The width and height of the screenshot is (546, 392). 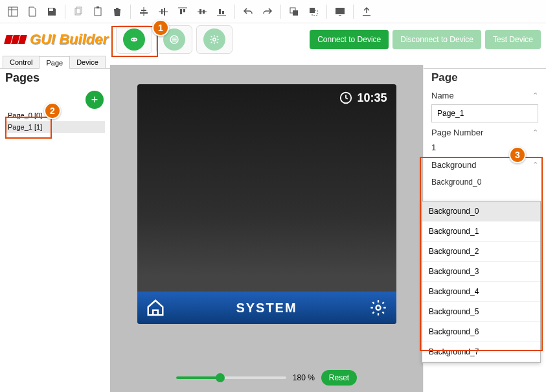 I want to click on brand-logo-icon, so click(x=16, y=40).